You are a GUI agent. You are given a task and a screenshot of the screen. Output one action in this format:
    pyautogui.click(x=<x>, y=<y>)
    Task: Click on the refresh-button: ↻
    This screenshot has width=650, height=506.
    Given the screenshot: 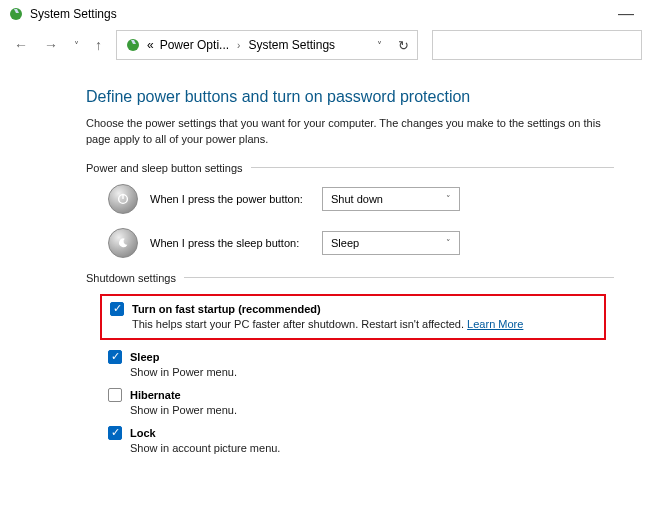 What is the action you would take?
    pyautogui.click(x=404, y=46)
    